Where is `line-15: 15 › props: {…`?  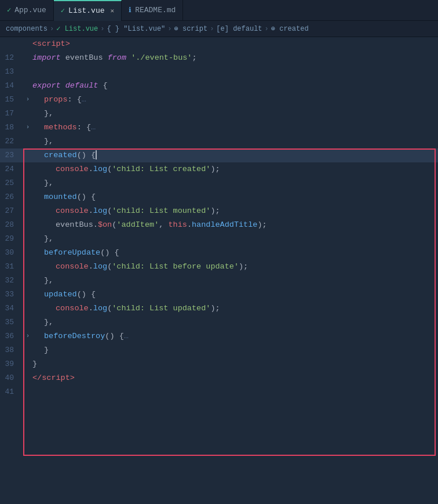 line-15: 15 › props: {… is located at coordinates (219, 100).